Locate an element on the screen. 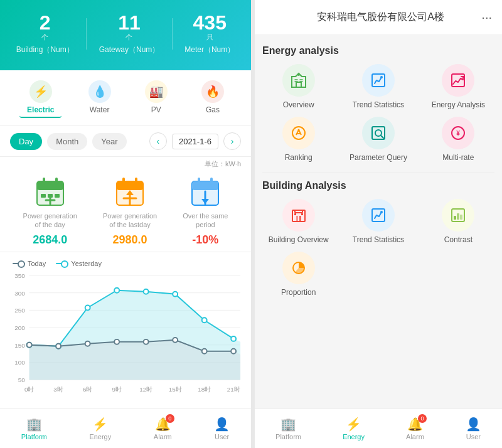  building-analysis-grid: Building Overview Trend Statistics Contr… is located at coordinates (378, 248).